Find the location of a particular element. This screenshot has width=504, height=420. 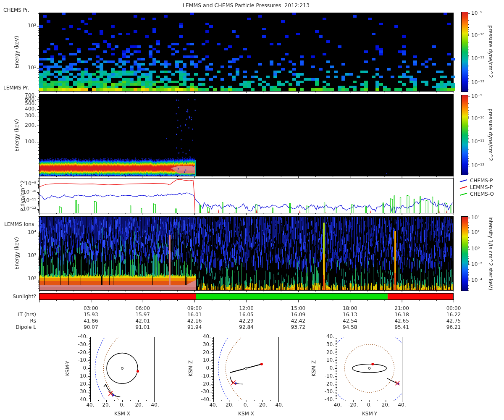

colorbar-tick-label: 10⁰ is located at coordinates (475, 249).